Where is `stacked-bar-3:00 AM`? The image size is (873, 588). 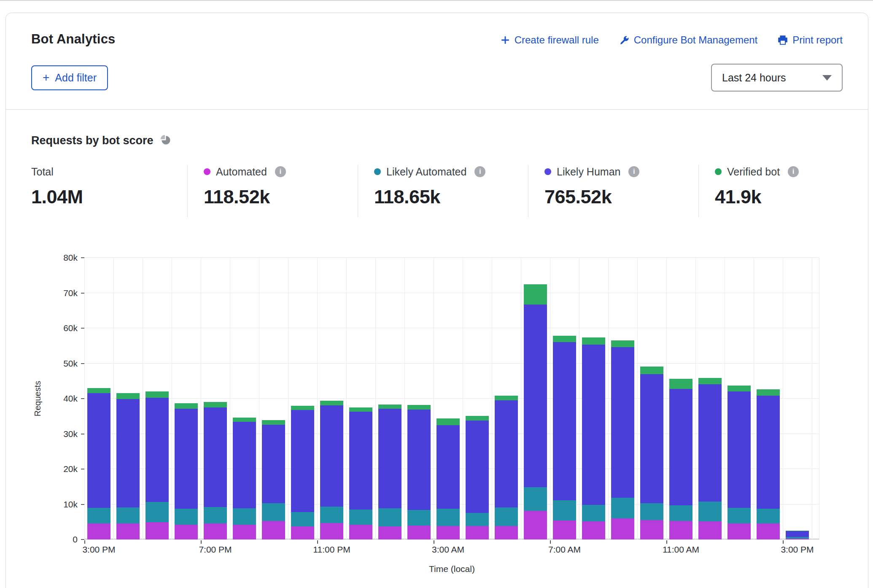
stacked-bar-3:00 AM is located at coordinates (448, 479).